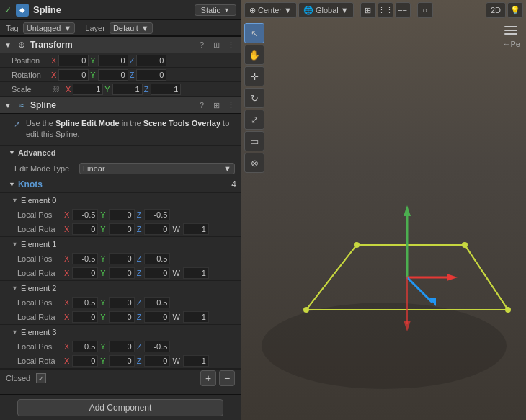 The height and width of the screenshot is (420, 526). Describe the element at coordinates (112, 10) in the screenshot. I see `component-name: Spline` at that location.